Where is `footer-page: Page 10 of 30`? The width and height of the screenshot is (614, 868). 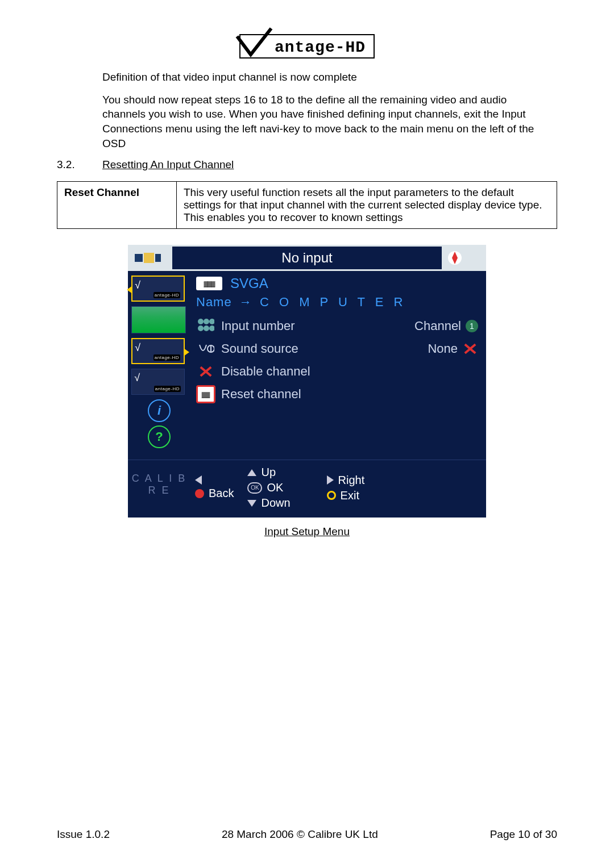
footer-page: Page 10 of 30 is located at coordinates (524, 834).